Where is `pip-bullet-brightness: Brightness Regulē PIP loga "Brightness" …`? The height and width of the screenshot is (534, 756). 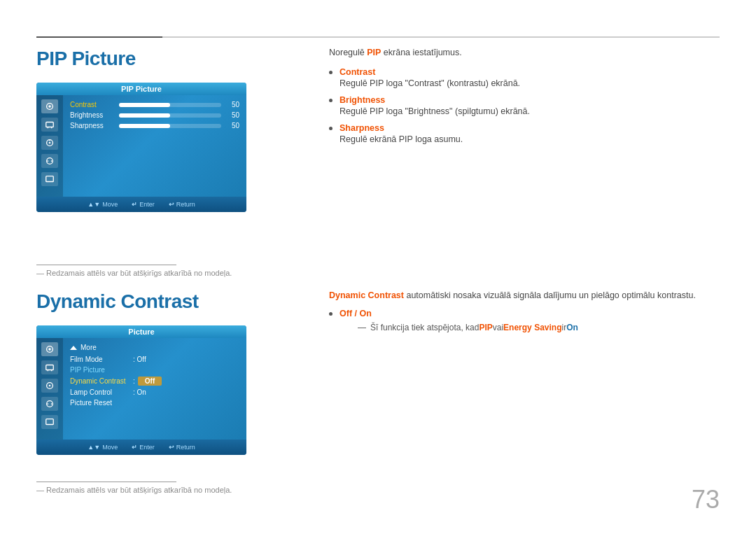
pip-bullet-brightness: Brightness Regulē PIP loga "Brightness" … is located at coordinates (522, 106).